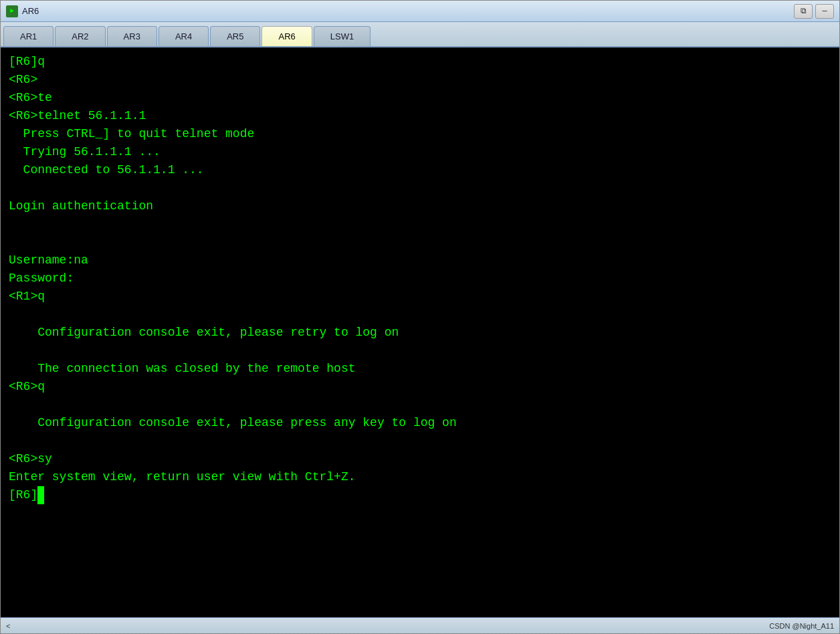 Image resolution: width=840 pixels, height=634 pixels. I want to click on app-icon: ►, so click(12, 11).